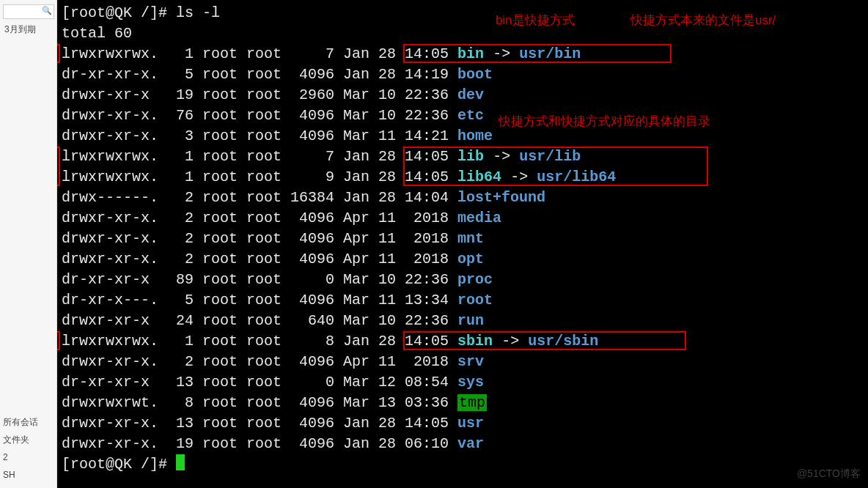  Describe the element at coordinates (828, 473) in the screenshot. I see `watermark: @51CTO博客` at that location.